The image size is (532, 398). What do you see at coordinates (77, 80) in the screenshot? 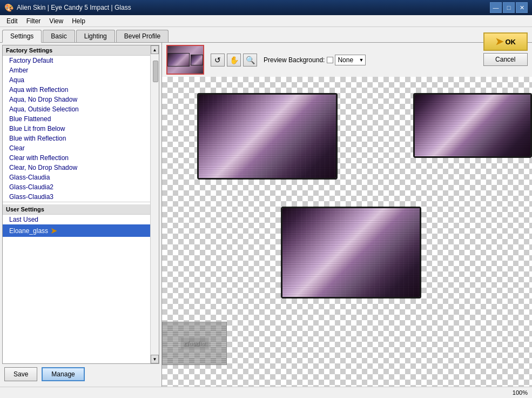
I see `list-item-aqua: Aqua` at bounding box center [77, 80].